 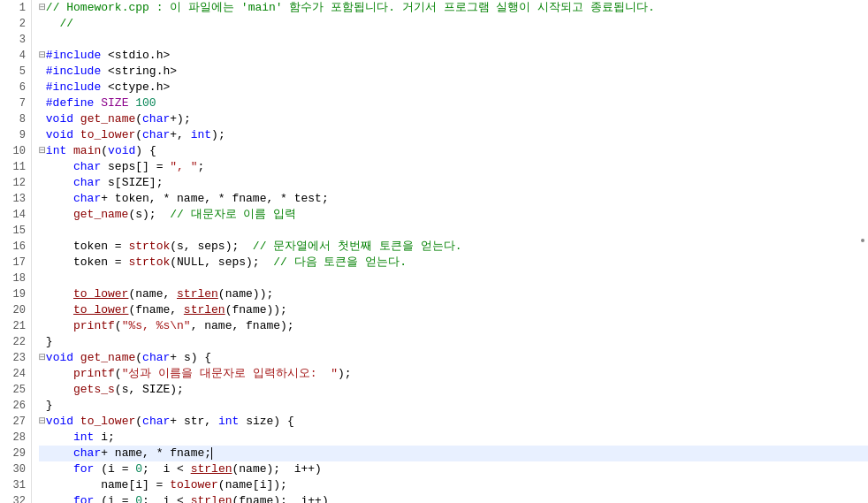 I want to click on code-text-9c: to_lower, so click(x=108, y=135).